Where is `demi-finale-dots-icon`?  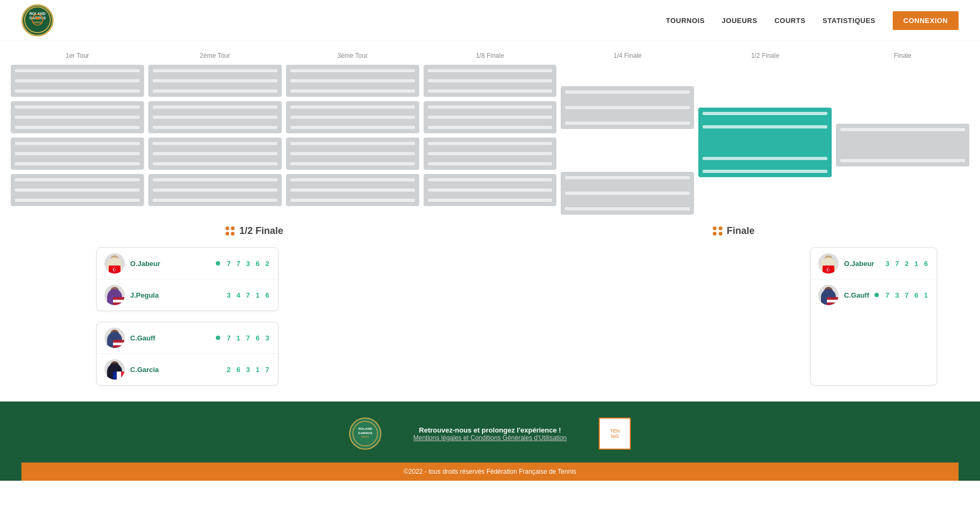 demi-finale-dots-icon is located at coordinates (230, 231).